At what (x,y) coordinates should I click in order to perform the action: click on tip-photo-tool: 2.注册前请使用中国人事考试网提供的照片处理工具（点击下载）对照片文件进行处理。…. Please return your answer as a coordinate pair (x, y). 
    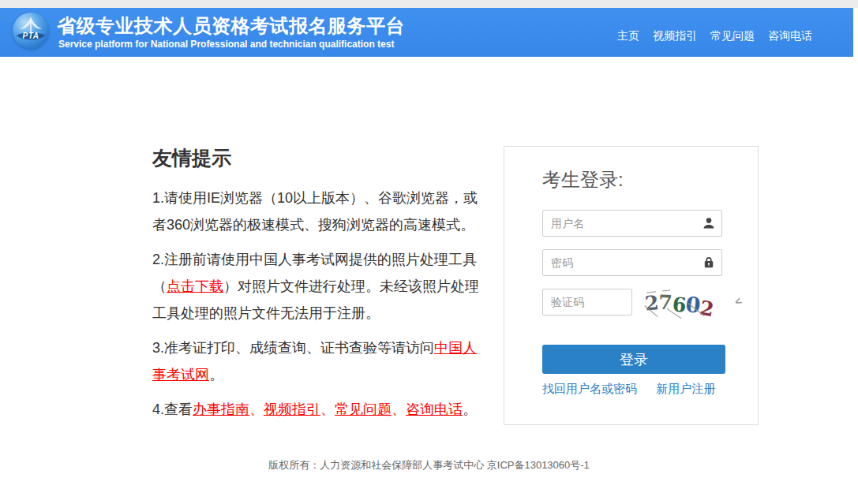
    Looking at the image, I should click on (321, 286).